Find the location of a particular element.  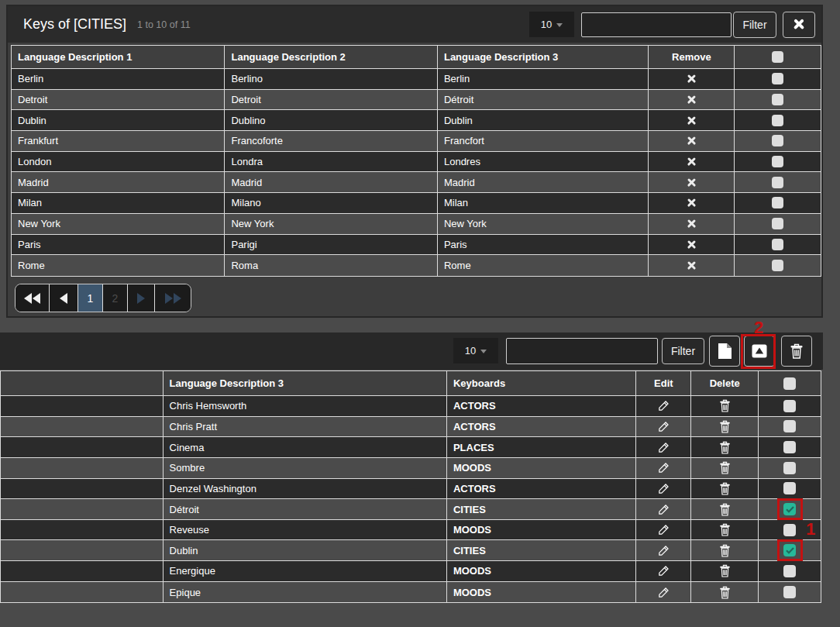

filter-button: Filter is located at coordinates (755, 25).